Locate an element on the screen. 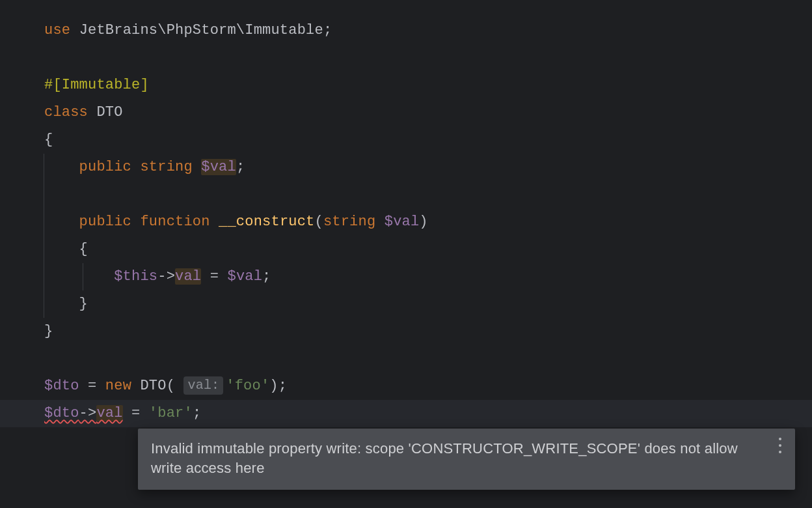 This screenshot has height=508, width=812. code-line: $this->val = $val; is located at coordinates (428, 277).